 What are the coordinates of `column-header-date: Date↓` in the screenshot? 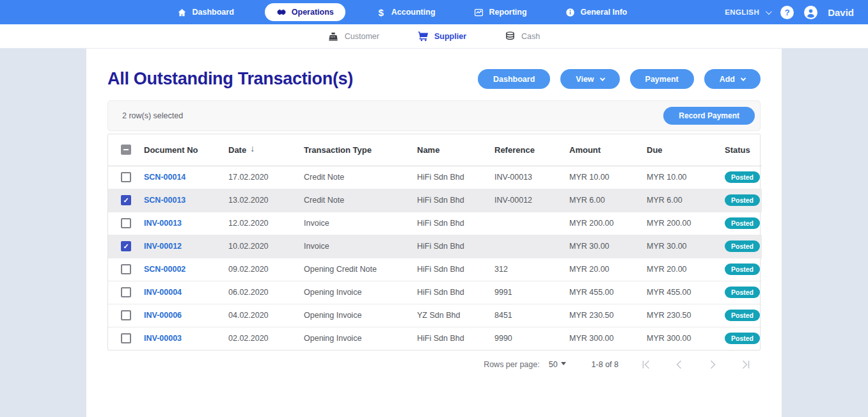 It's located at (266, 150).